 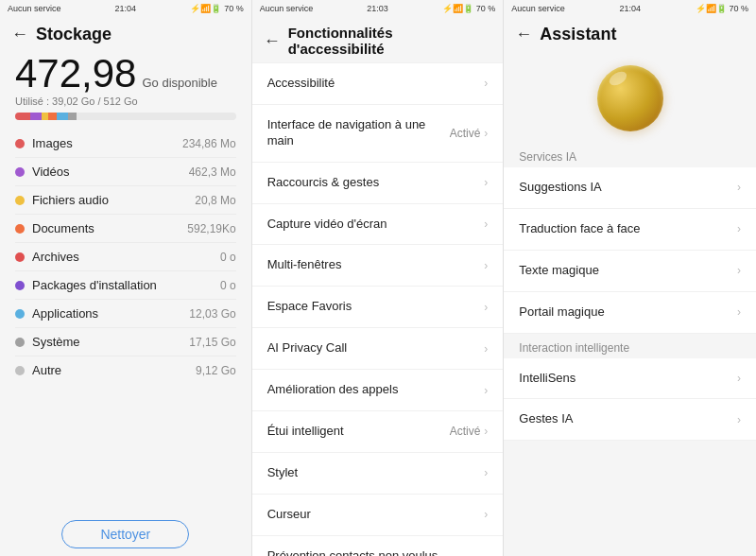 I want to click on menu-item-text-wrap: Prévention contacts non voulus Évite tou…, so click(x=361, y=552).